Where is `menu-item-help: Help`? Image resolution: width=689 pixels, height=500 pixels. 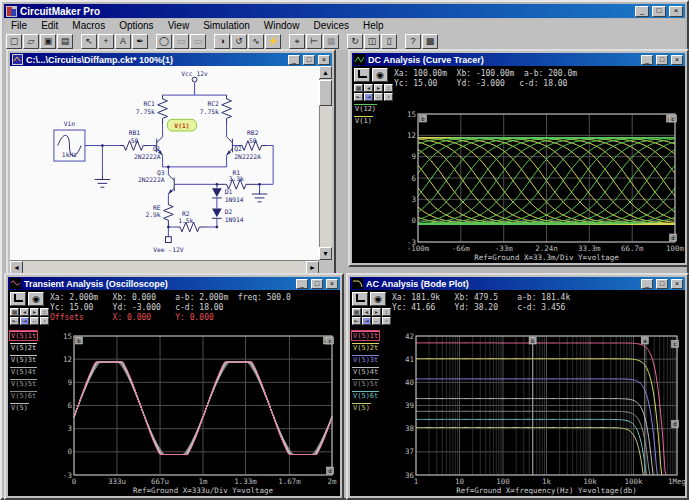 menu-item-help: Help is located at coordinates (374, 26).